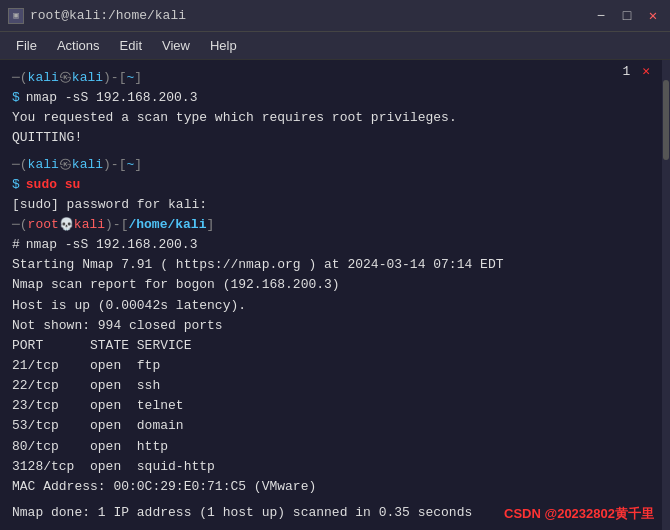  Describe the element at coordinates (627, 16) in the screenshot. I see `window-controls: − □ ✕` at that location.